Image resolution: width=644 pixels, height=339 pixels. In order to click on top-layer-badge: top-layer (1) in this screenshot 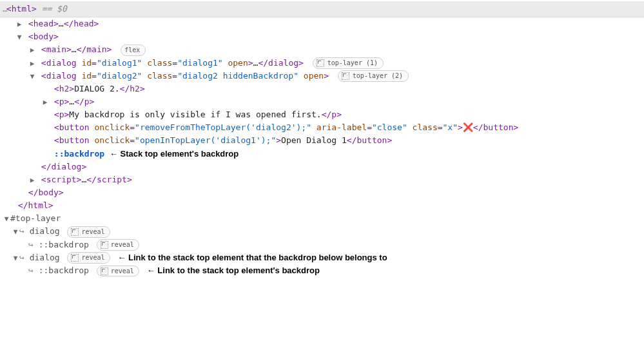, I will do `click(348, 63)`.